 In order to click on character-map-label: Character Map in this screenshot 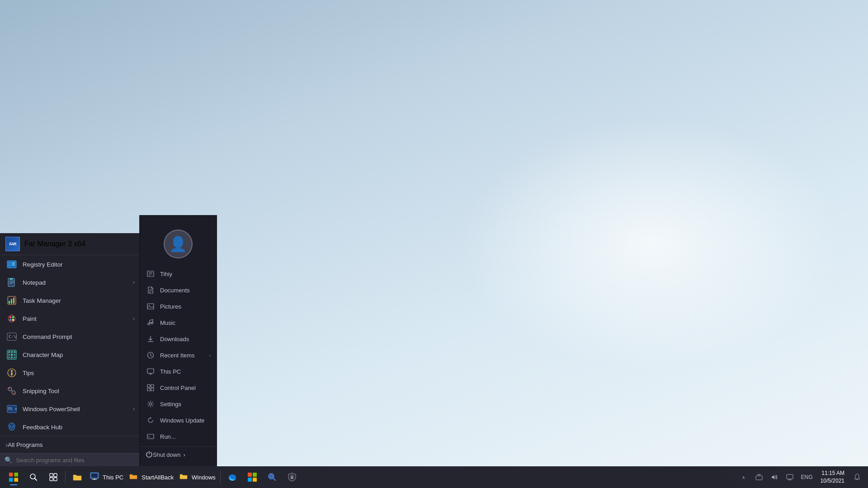, I will do `click(42, 355)`.